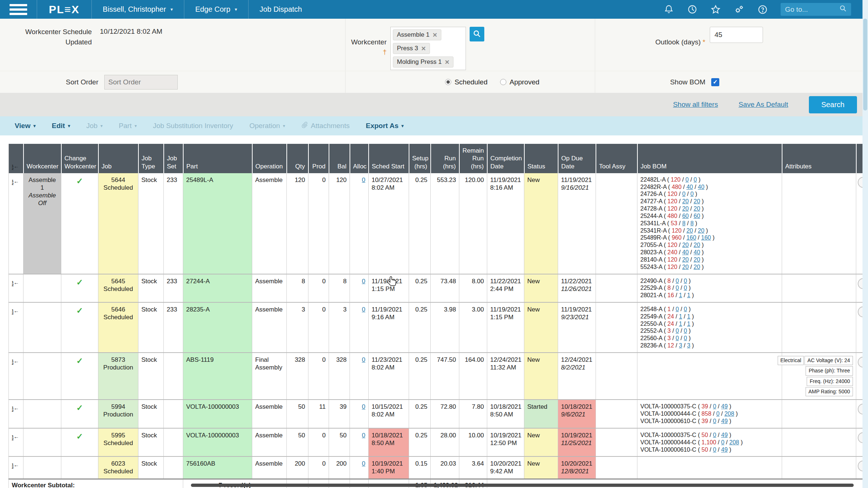  Describe the element at coordinates (763, 10) in the screenshot. I see `help-icon` at that location.